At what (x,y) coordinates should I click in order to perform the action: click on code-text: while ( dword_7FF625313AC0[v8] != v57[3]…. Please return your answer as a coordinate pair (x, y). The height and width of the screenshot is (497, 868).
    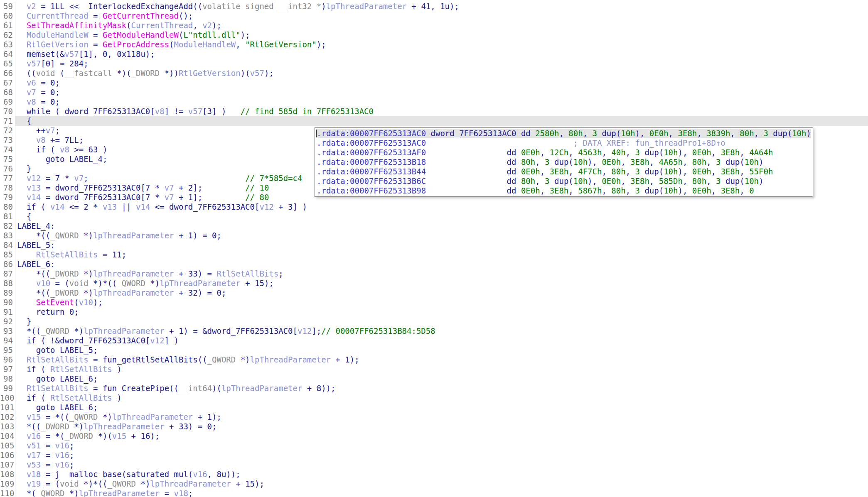
    Looking at the image, I should click on (442, 111).